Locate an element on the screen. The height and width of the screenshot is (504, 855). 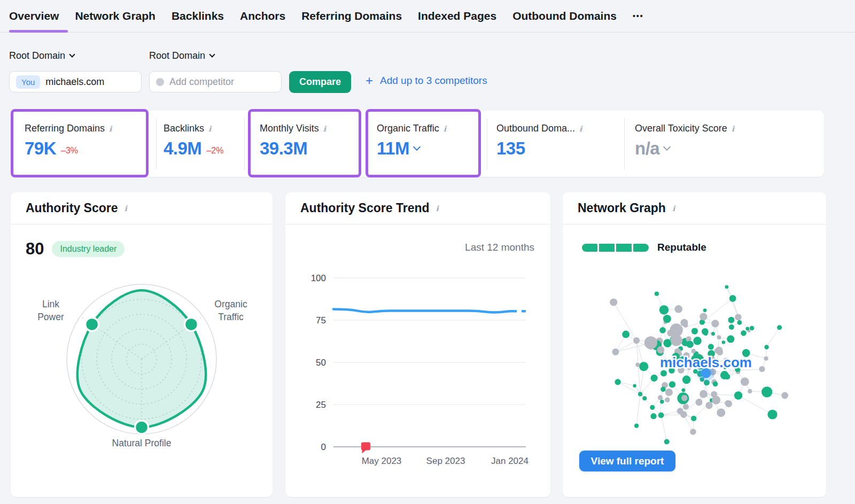
backlink-network-graph: michaels.com is located at coordinates (695, 366).